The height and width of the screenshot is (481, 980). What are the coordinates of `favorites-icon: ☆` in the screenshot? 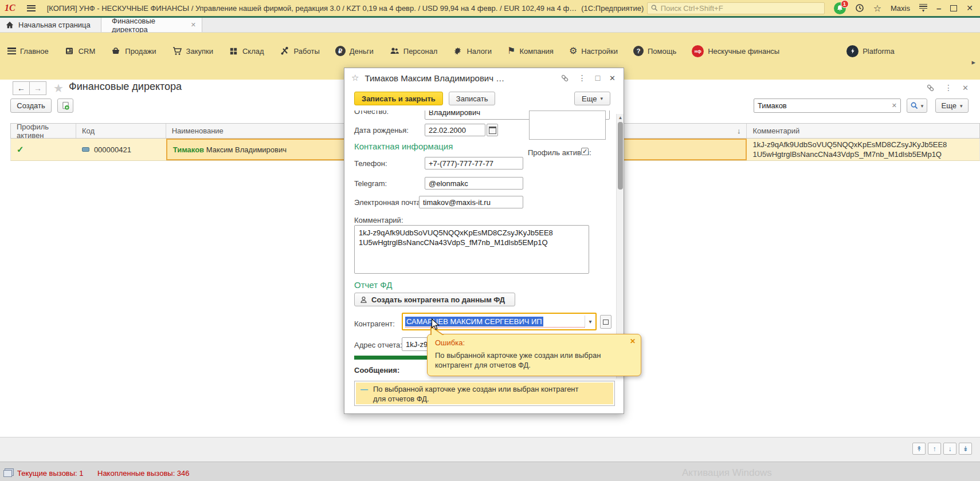 It's located at (877, 8).